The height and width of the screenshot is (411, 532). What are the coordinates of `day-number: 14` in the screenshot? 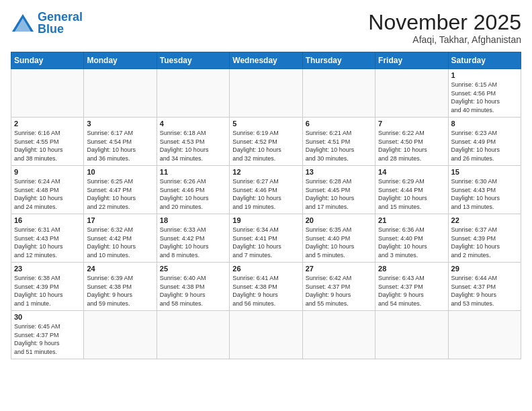 It's located at (411, 172).